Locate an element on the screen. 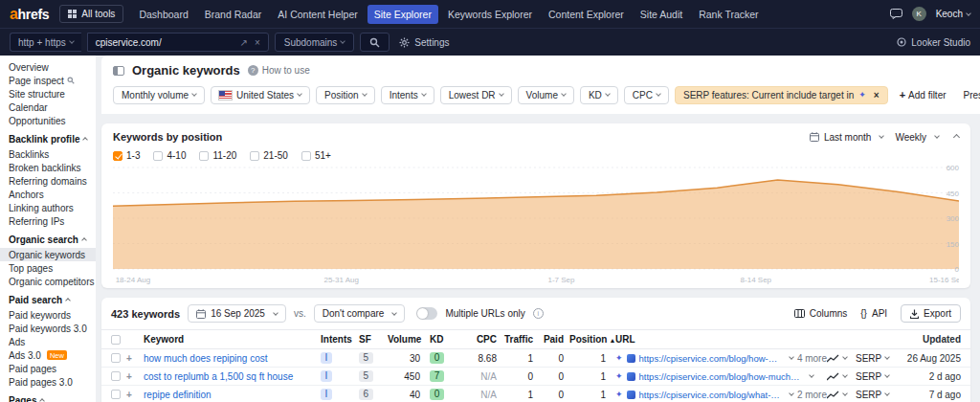 This screenshot has height=402, width=980. legend-51plus: 51+ is located at coordinates (316, 155).